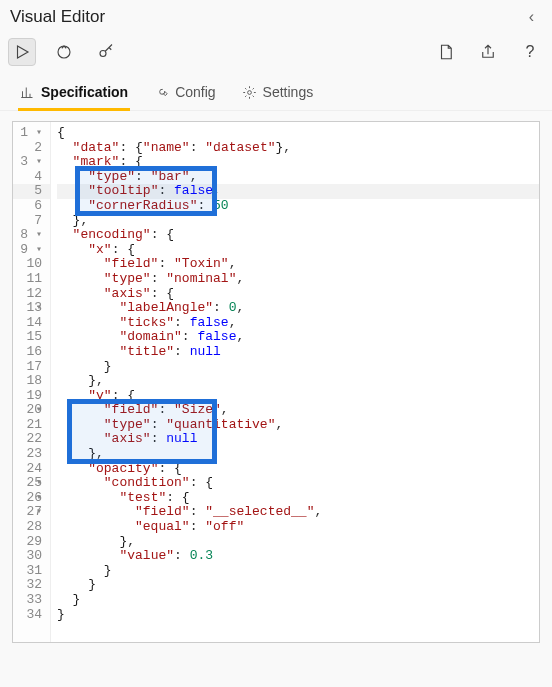 This screenshot has height=687, width=552. What do you see at coordinates (84, 92) in the screenshot?
I see `tab-label: Specification` at bounding box center [84, 92].